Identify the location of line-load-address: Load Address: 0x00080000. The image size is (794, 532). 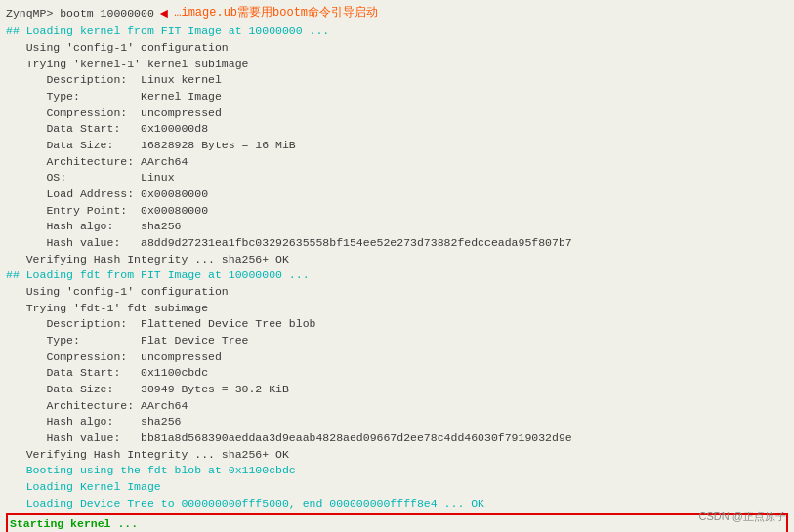
(397, 195).